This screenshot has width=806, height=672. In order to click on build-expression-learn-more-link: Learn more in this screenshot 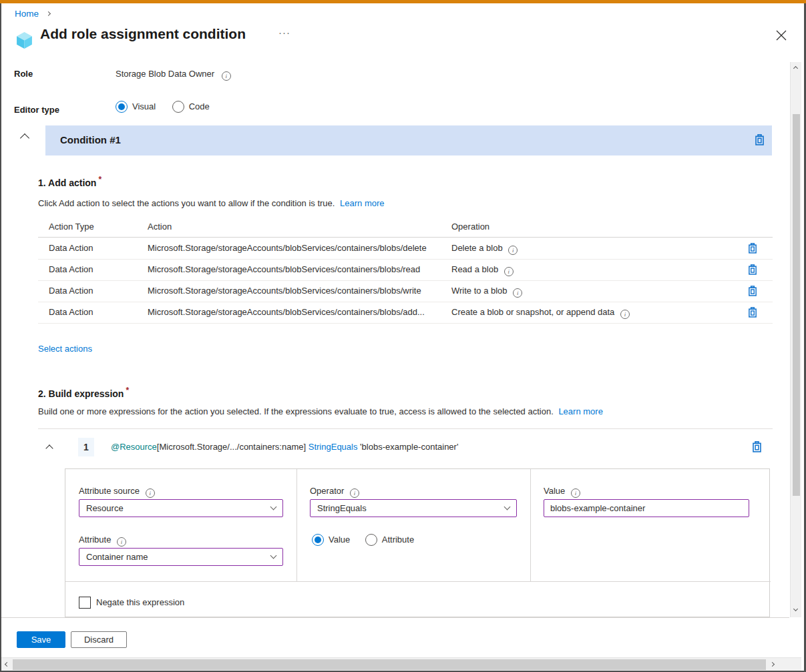, I will do `click(580, 411)`.